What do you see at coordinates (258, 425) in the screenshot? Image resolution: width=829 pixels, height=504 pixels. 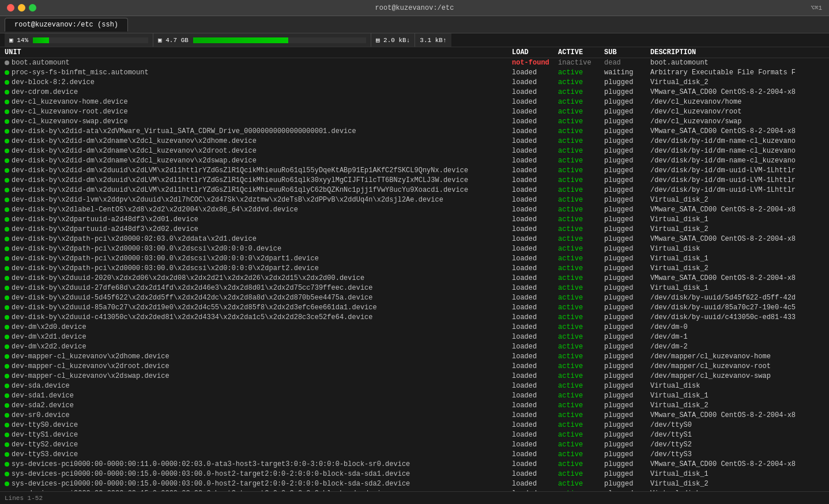 I see `cell-unit: dev-ttyS0.device` at bounding box center [258, 425].